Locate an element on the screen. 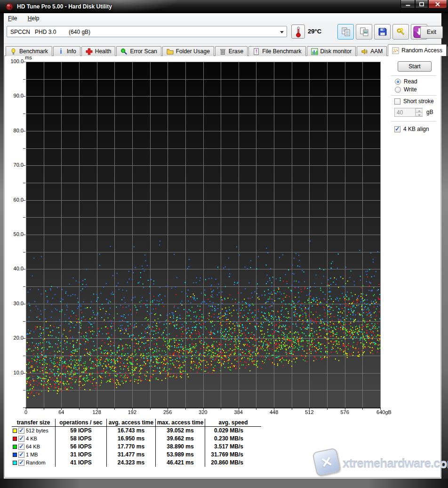  file-benchmark-icon: ! is located at coordinates (256, 52).